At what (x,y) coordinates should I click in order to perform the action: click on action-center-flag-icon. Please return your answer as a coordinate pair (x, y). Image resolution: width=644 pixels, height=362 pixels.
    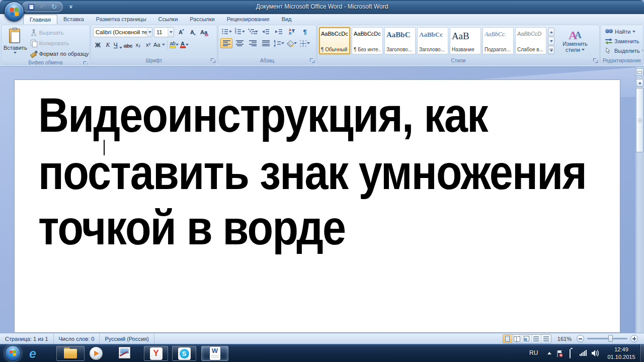
    Looking at the image, I should click on (559, 355).